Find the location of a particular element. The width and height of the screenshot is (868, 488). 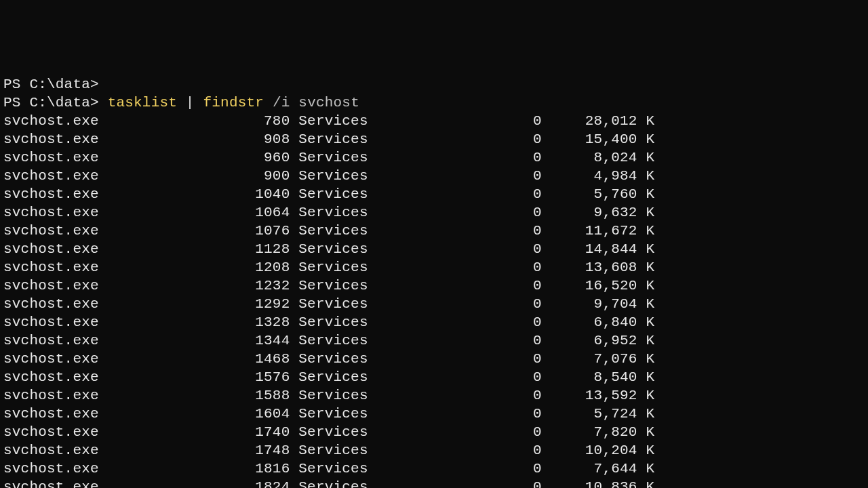

process-memory: 9,632 K is located at coordinates (598, 213).